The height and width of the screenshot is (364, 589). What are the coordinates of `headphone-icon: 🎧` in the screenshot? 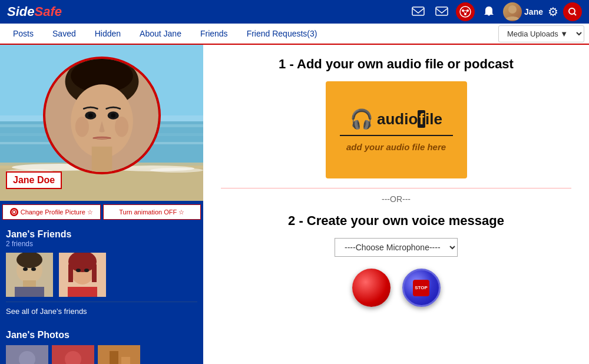 It's located at (362, 119).